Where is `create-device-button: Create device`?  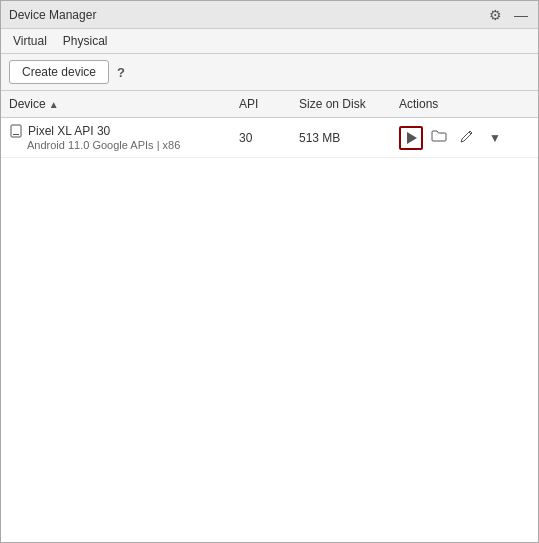 create-device-button: Create device is located at coordinates (59, 72).